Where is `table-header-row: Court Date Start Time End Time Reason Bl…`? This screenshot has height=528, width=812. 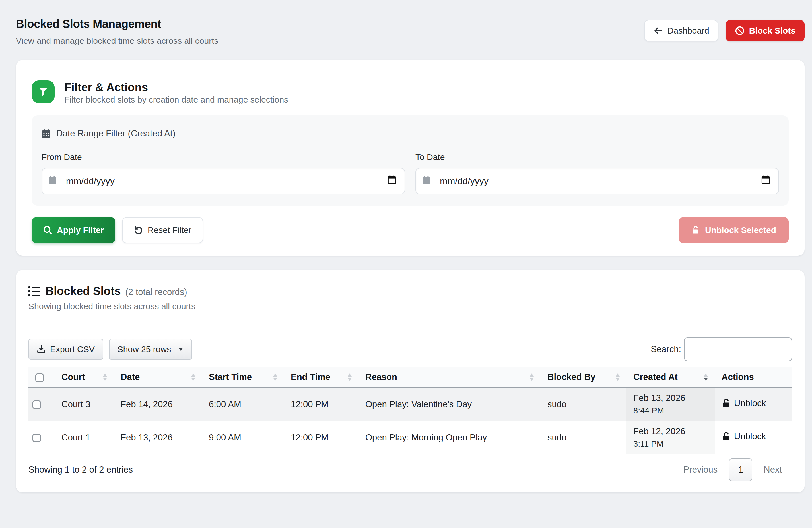 table-header-row: Court Date Start Time End Time Reason Bl… is located at coordinates (410, 377).